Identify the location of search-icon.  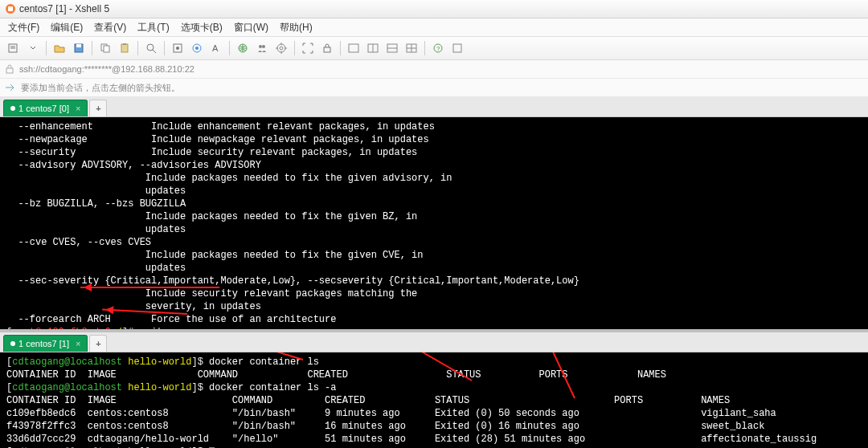
(151, 48).